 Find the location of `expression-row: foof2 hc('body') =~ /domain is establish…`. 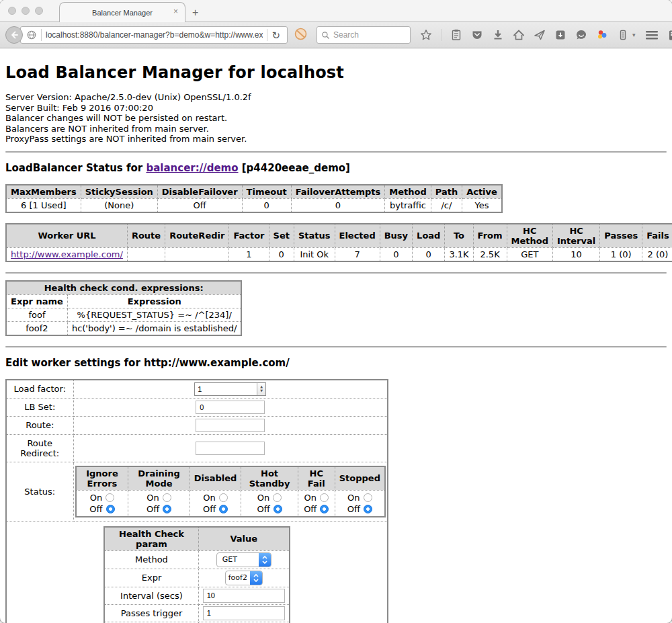

expression-row: foof2 hc('body') =~ /domain is establish… is located at coordinates (124, 328).